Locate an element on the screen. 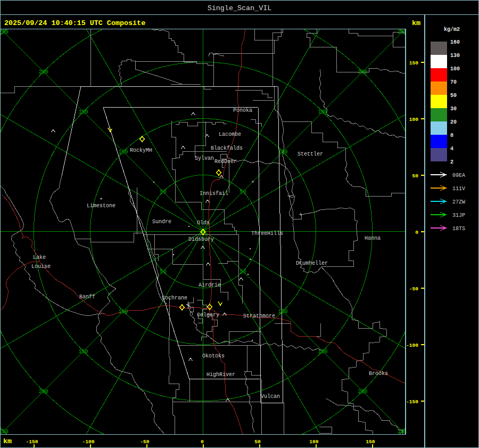  svg-text: Blackfalds is located at coordinates (227, 148).